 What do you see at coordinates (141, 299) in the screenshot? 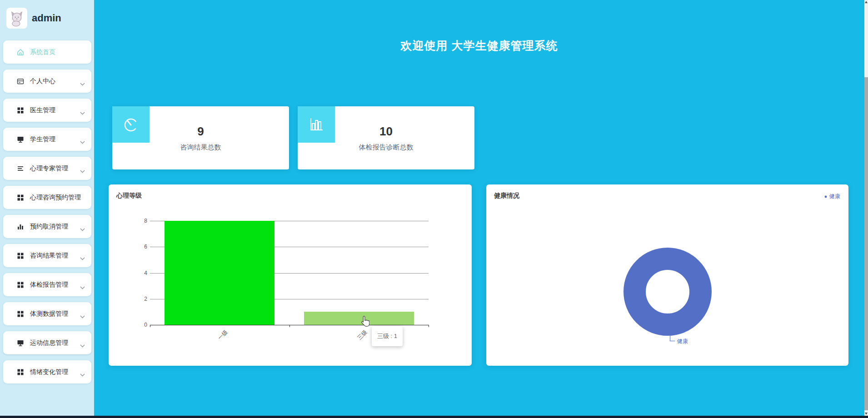
I see `y-axis-tick: 2` at bounding box center [141, 299].